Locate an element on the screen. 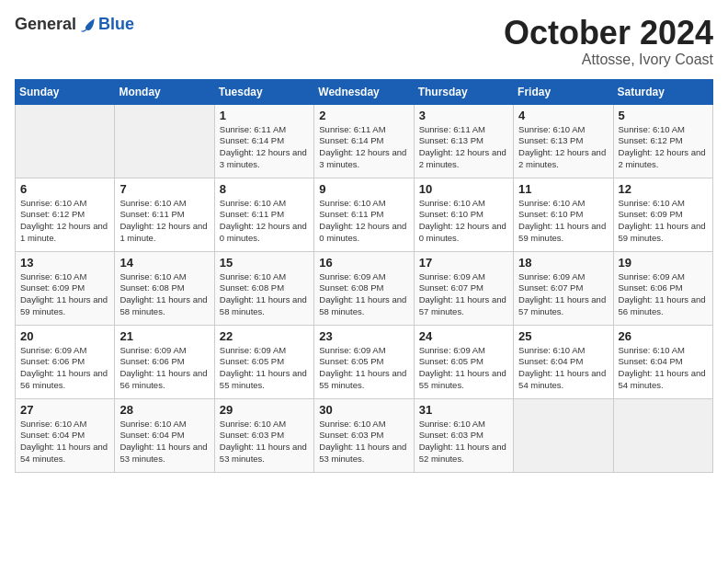  day-number: 3 is located at coordinates (463, 116).